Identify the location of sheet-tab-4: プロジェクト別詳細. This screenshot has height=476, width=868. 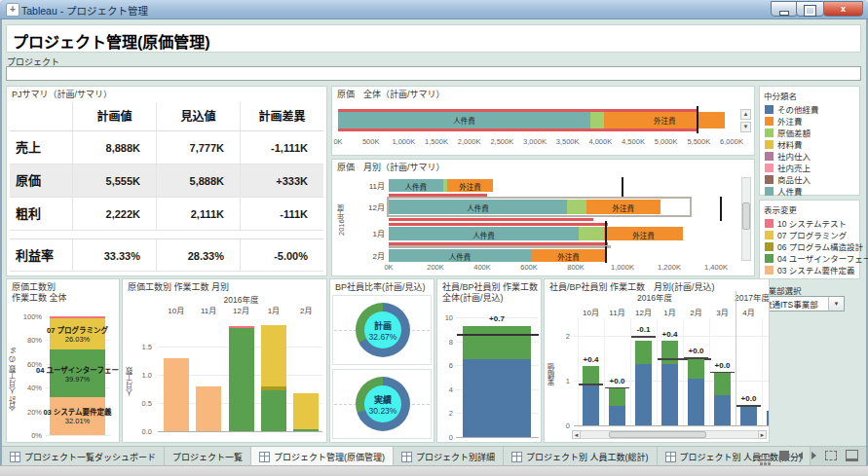
(448, 457).